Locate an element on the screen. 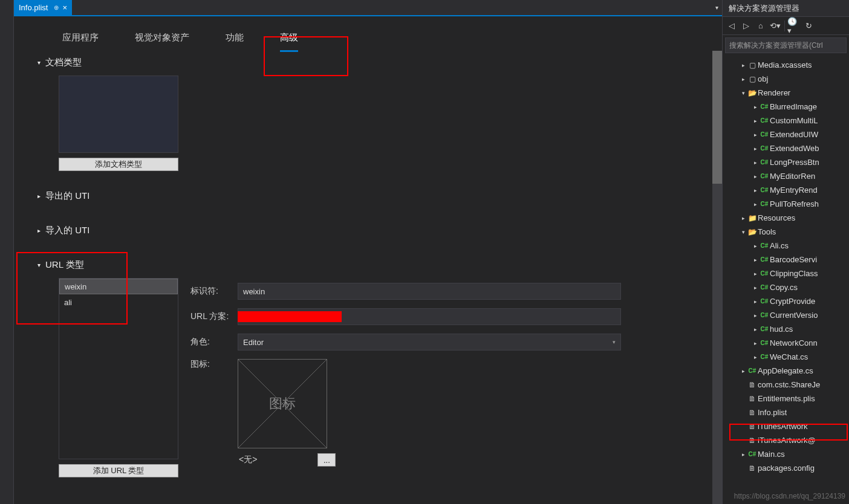 This screenshot has width=849, height=504. section-header-exported-uti: ▸ 导出的 UTI is located at coordinates (368, 196).